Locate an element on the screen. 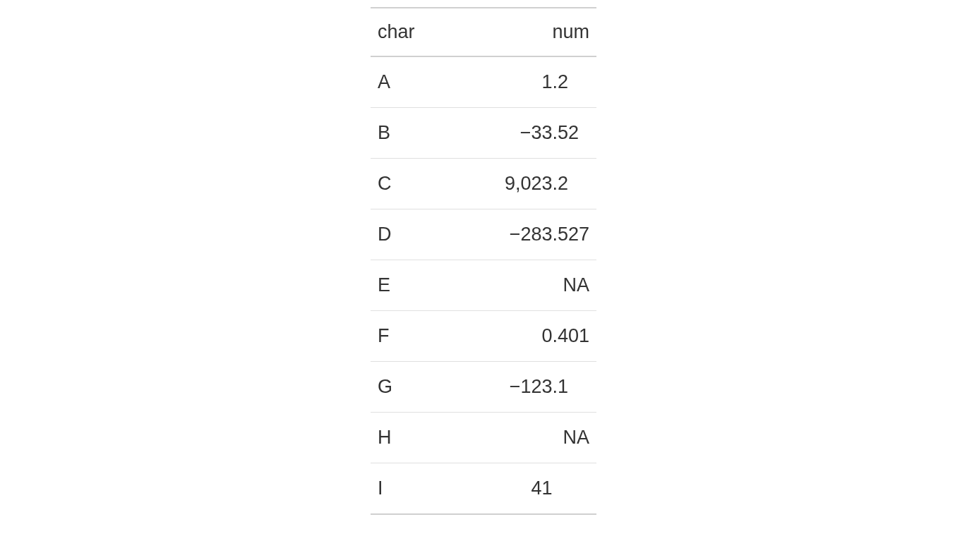 The image size is (967, 560). table-row: F 0.401 is located at coordinates (484, 336).